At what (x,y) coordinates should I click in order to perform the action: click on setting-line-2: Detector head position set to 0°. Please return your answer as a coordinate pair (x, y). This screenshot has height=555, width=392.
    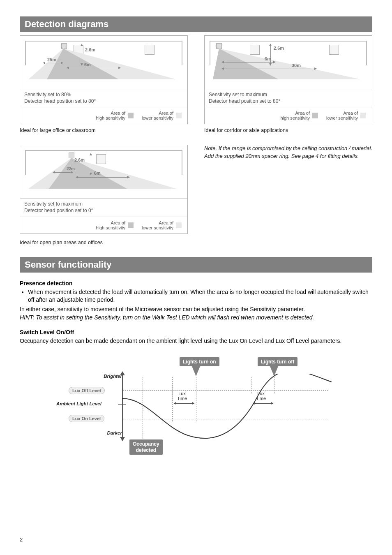
    Looking at the image, I should click on (104, 211).